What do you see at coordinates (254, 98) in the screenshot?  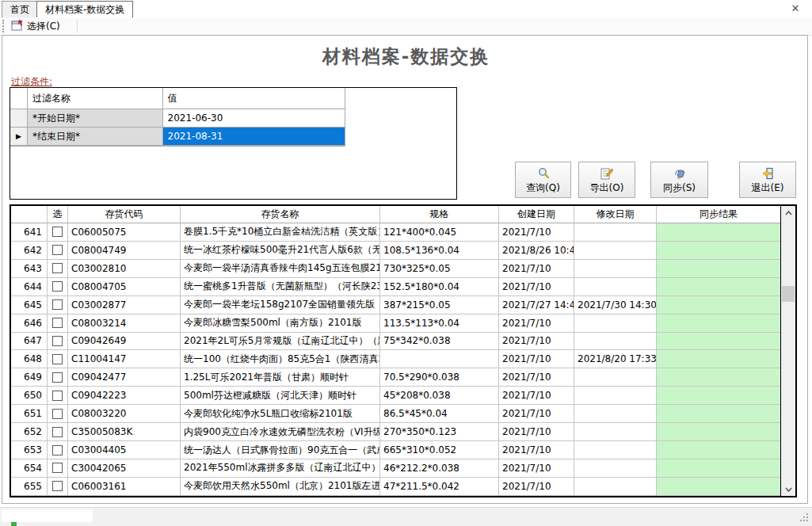 I see `filter-value-header: 值` at bounding box center [254, 98].